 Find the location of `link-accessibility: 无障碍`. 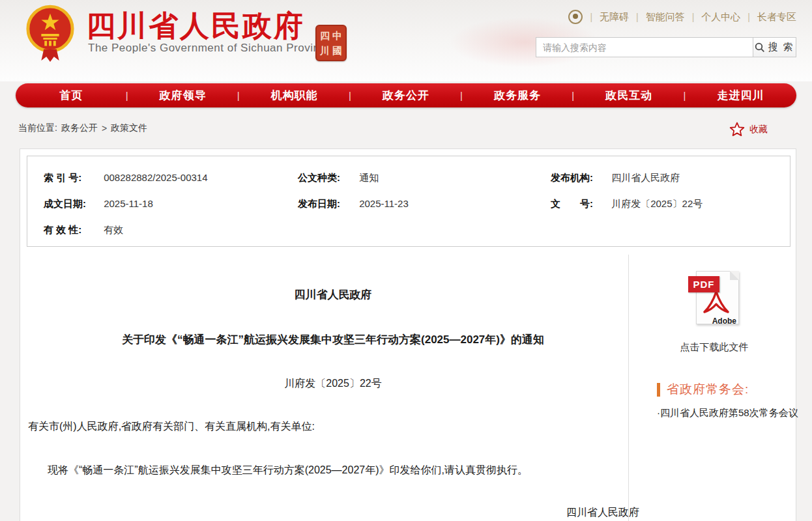

link-accessibility: 无障碍 is located at coordinates (614, 17).